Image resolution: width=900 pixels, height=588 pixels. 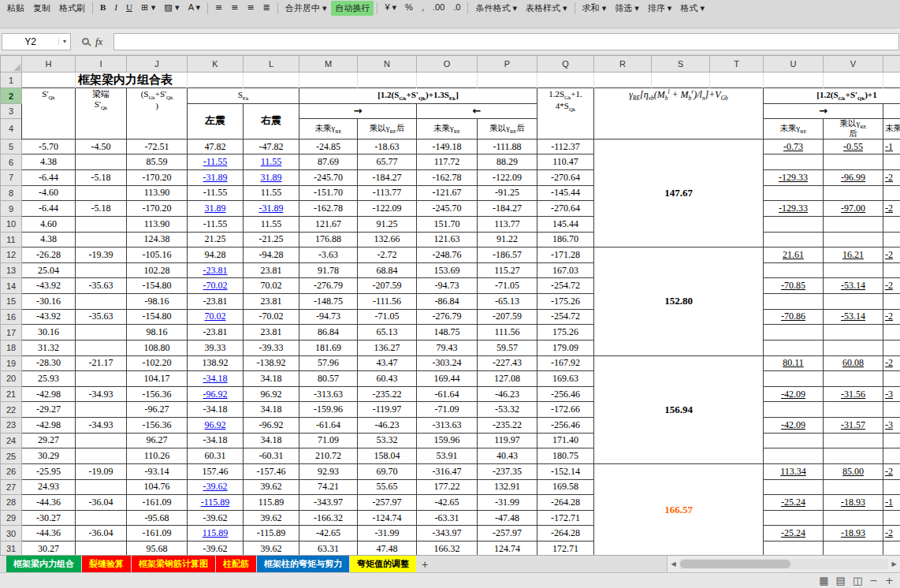 What do you see at coordinates (235, 8) in the screenshot?
I see `toolbar-align-center: ≡` at bounding box center [235, 8].